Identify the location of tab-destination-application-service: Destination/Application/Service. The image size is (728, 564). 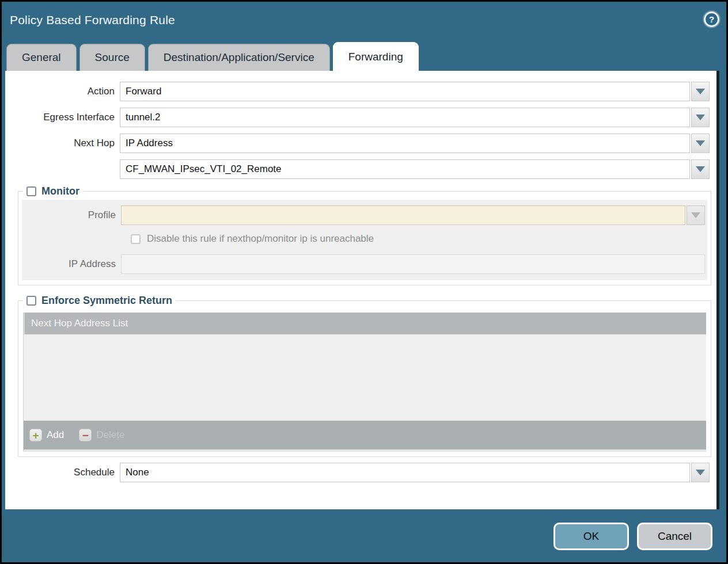
(239, 58).